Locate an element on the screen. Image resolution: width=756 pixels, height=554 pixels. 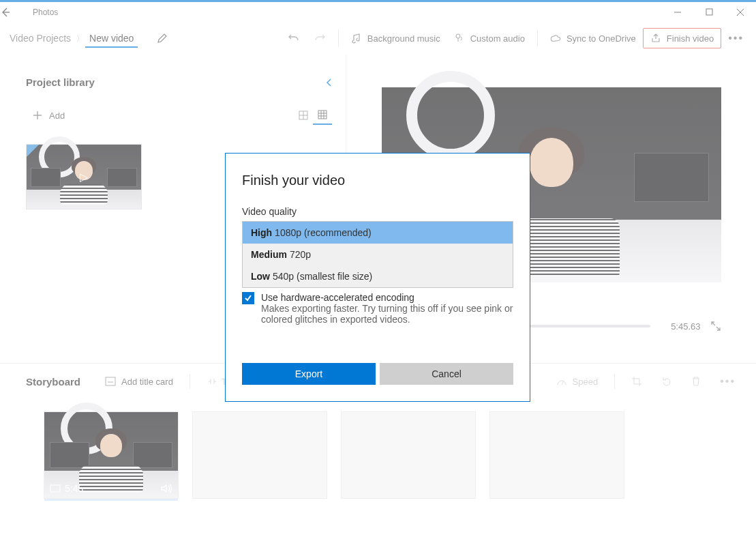
chevron-right-icon: 〉 is located at coordinates (80, 38).